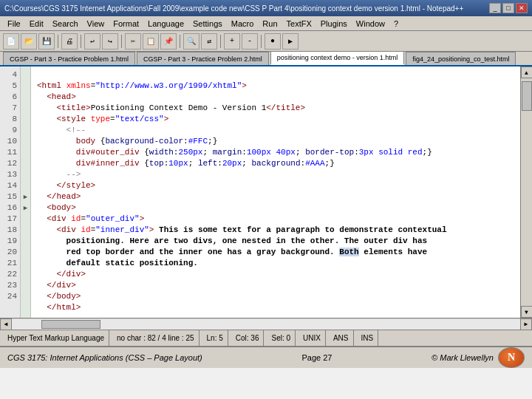 The height and width of the screenshot is (399, 532). What do you see at coordinates (121, 41) in the screenshot?
I see `toolbar-sep3` at bounding box center [121, 41].